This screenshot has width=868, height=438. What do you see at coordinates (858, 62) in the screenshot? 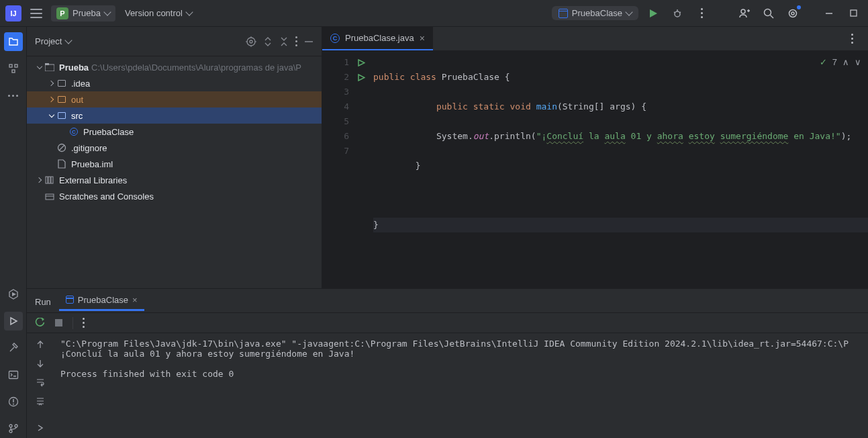
I see `next-highlight-icon: ∨` at bounding box center [858, 62].